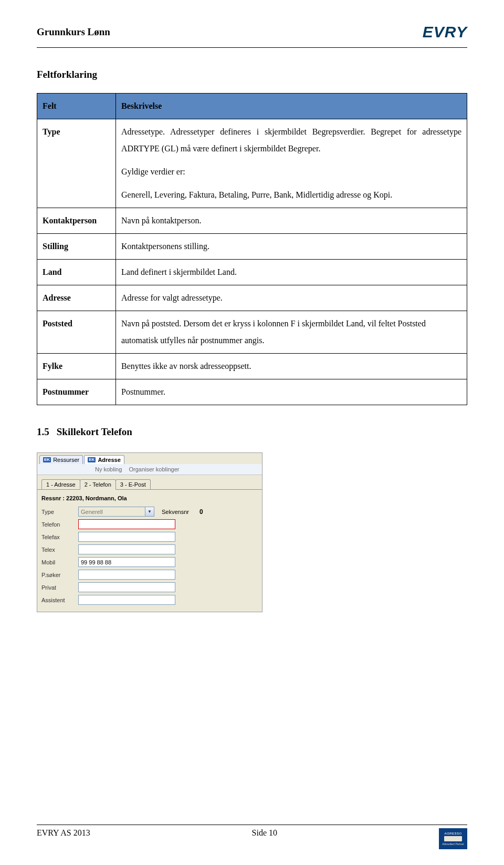 The image size is (504, 865). What do you see at coordinates (252, 367) in the screenshot?
I see `table-row: Fylke Benyttes ikke av norsk adresseopps…` at bounding box center [252, 367].